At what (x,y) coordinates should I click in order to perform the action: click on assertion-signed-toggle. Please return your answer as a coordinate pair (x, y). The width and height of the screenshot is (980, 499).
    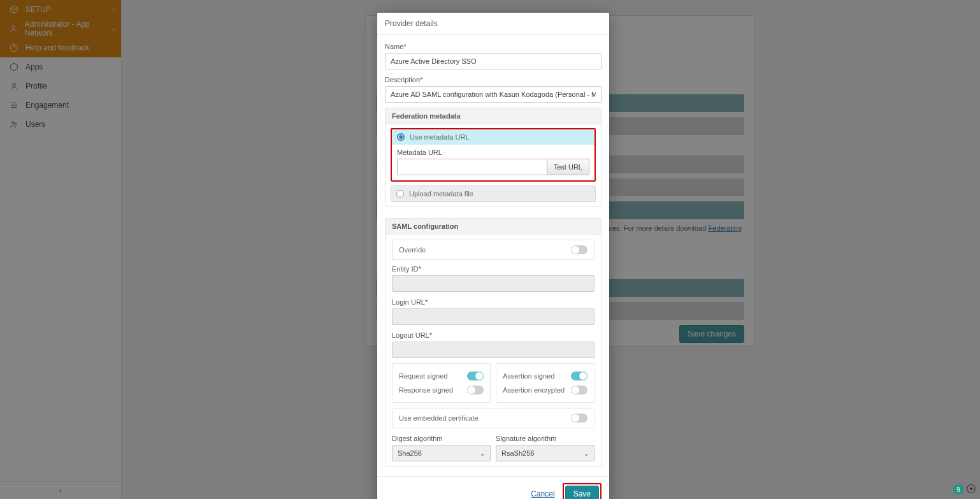
    Looking at the image, I should click on (579, 376).